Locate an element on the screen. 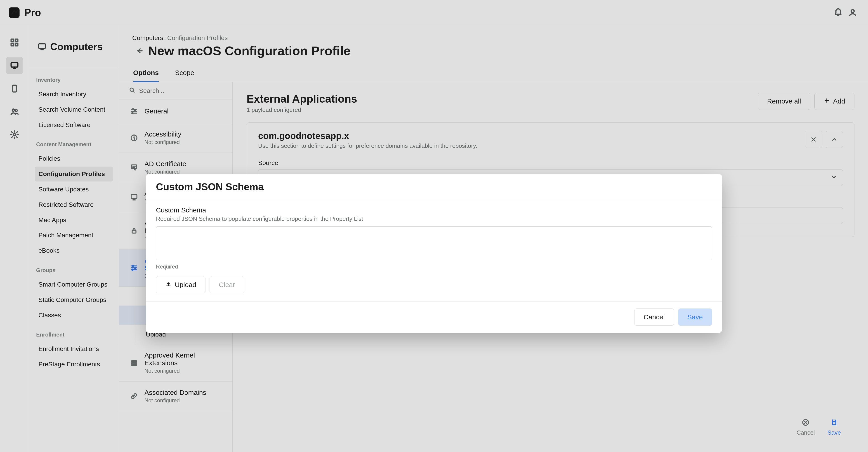 This screenshot has width=868, height=452. modal-required-hint: Required is located at coordinates (434, 267).